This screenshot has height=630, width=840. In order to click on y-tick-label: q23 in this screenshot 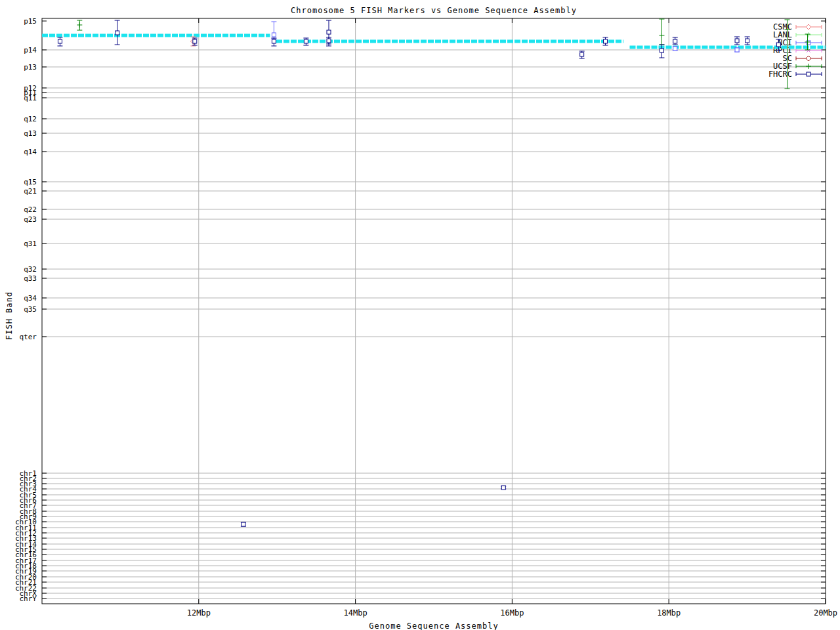, I will do `click(30, 219)`.